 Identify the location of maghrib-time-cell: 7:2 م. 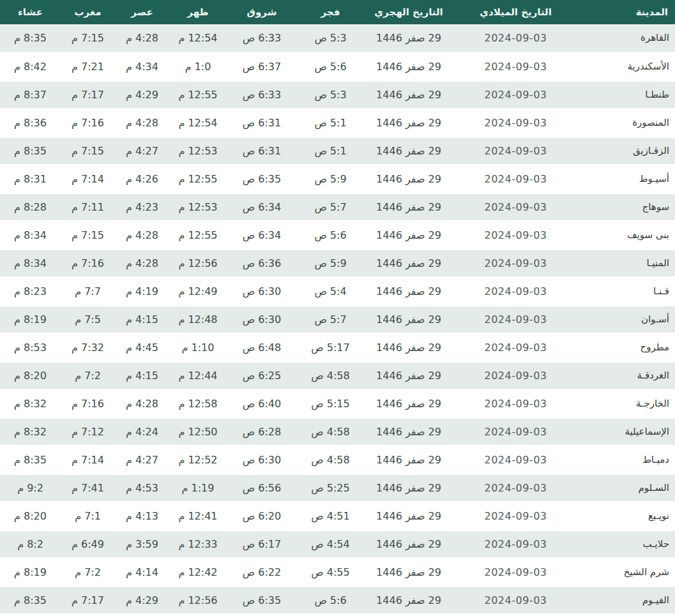
(88, 375).